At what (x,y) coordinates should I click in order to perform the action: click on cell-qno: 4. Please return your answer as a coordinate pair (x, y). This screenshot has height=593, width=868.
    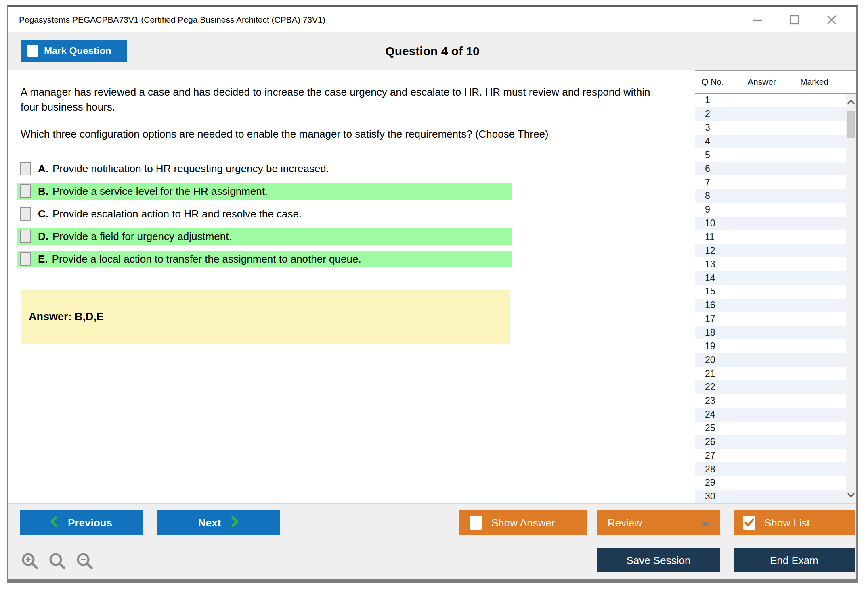
    Looking at the image, I should click on (718, 141).